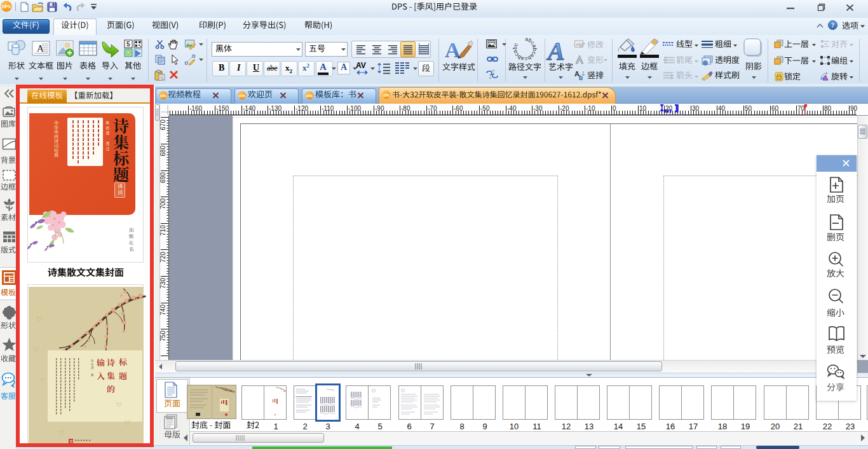 The height and width of the screenshot is (449, 868). Describe the element at coordinates (722, 108) in the screenshot. I see `svg-text: 40` at that location.